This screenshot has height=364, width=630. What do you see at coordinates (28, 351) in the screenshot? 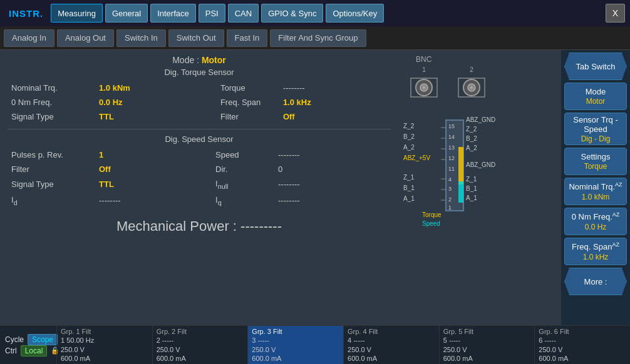
I see `ctrl-row: Ctrl Local 🔒` at bounding box center [28, 351].